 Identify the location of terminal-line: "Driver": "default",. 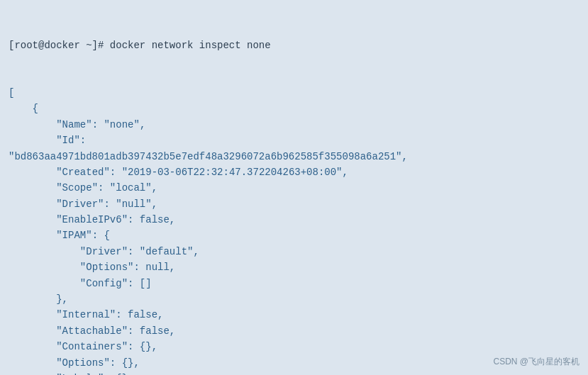
(294, 252).